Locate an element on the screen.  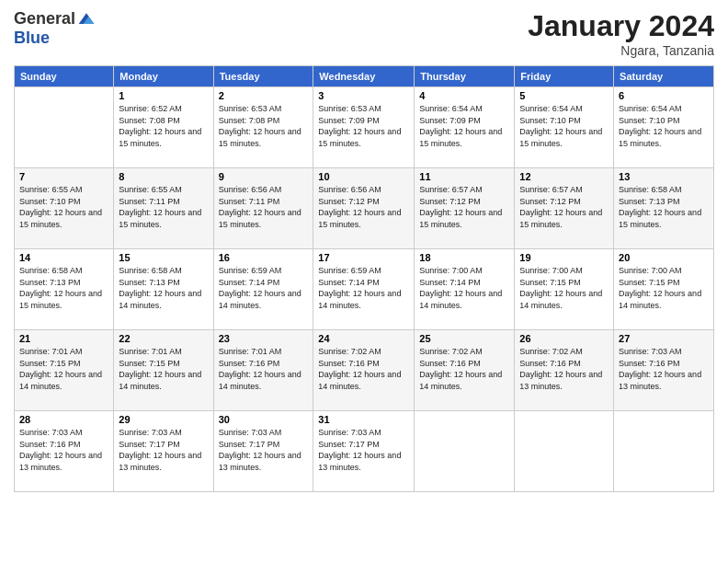
day-number: 12 is located at coordinates (564, 177).